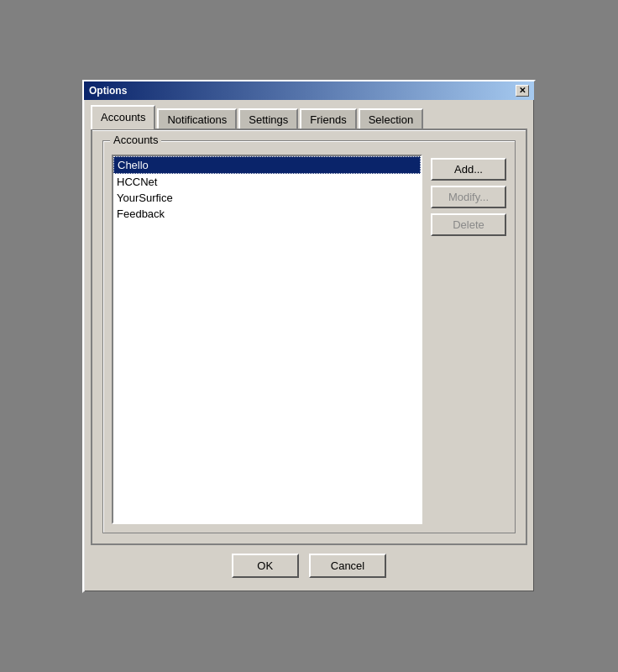 The image size is (618, 672). I want to click on tab-accounts: Accounts, so click(123, 118).